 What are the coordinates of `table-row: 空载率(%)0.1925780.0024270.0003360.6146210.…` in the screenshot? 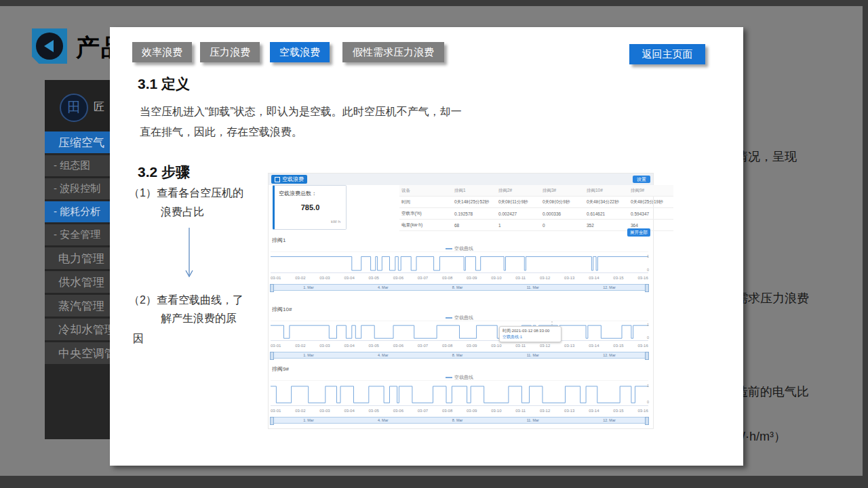 It's located at (536, 214).